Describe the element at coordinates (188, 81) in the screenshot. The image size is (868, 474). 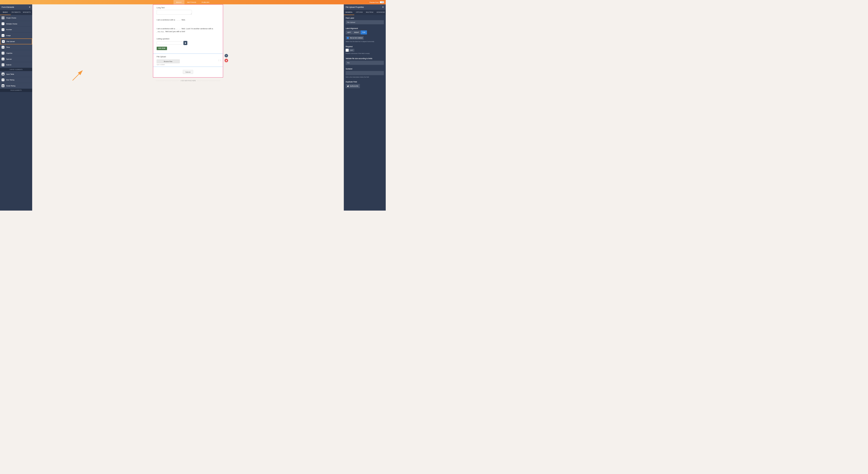
I see `add-page-label: + ADD NEW PAGE HERE` at that location.